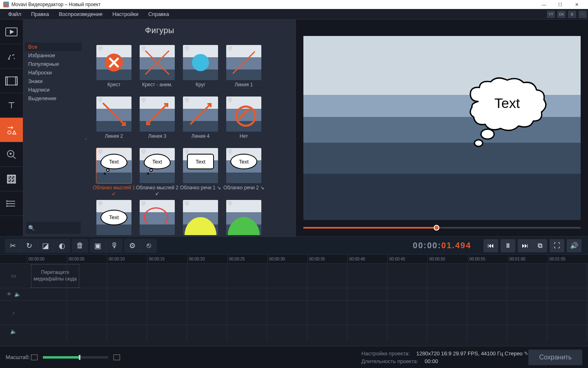 This screenshot has height=368, width=588. I want to click on shape-item: ♡TextОблачко речи 2 ↘, so click(244, 173).